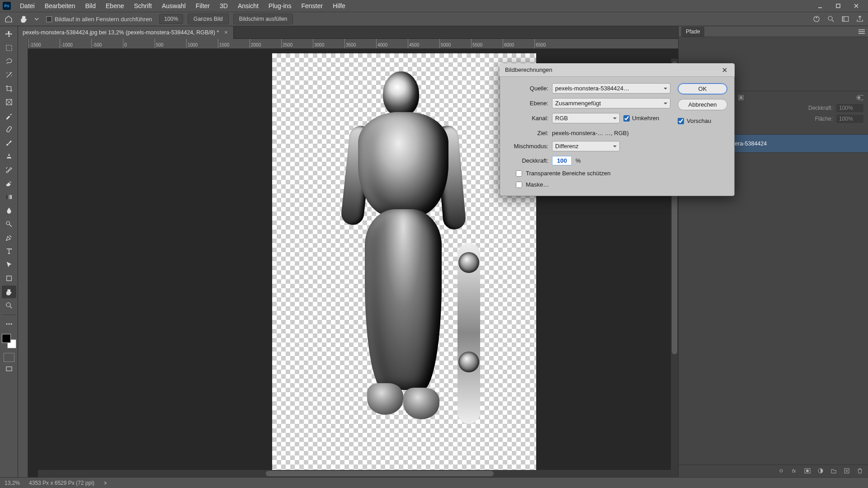  Describe the element at coordinates (9, 34) in the screenshot. I see `move-tool` at that location.